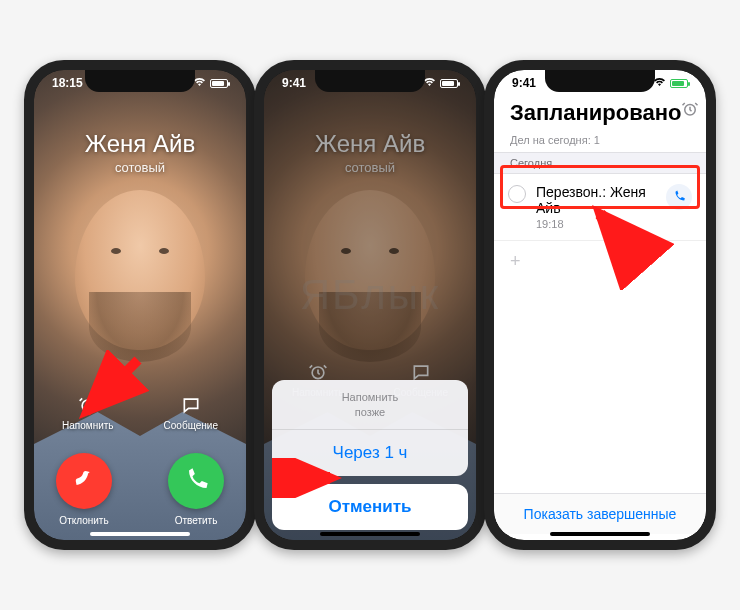  What do you see at coordinates (88, 426) in the screenshot?
I see `remind-label: Напомнить` at bounding box center [88, 426].